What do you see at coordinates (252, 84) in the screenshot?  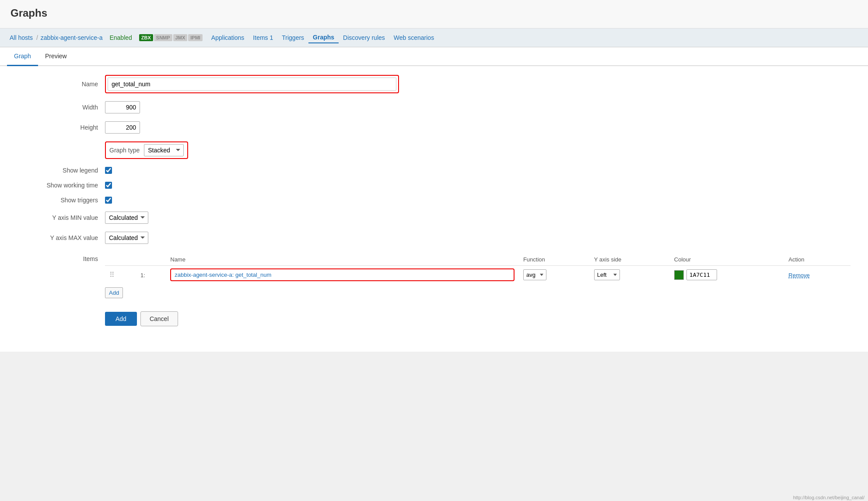 I see `name-input` at bounding box center [252, 84].